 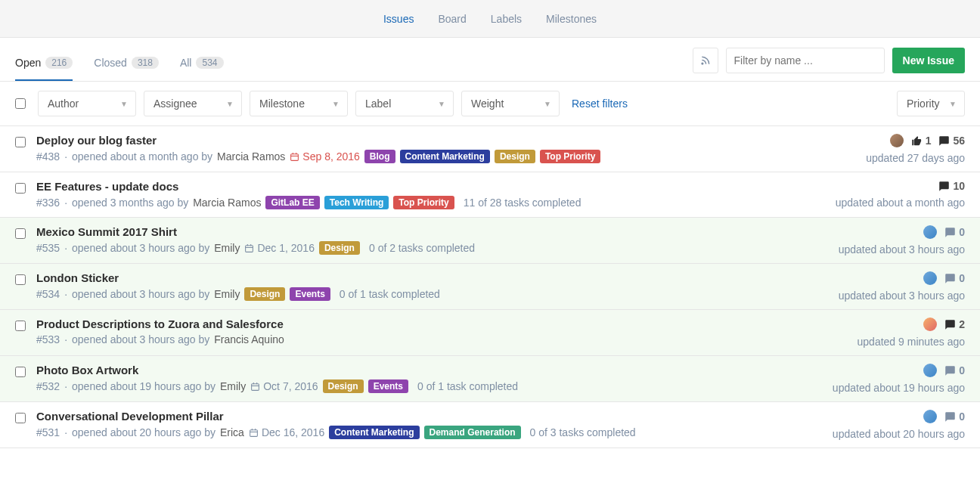 What do you see at coordinates (572, 19) in the screenshot?
I see `nav-milestones: Milestones` at bounding box center [572, 19].